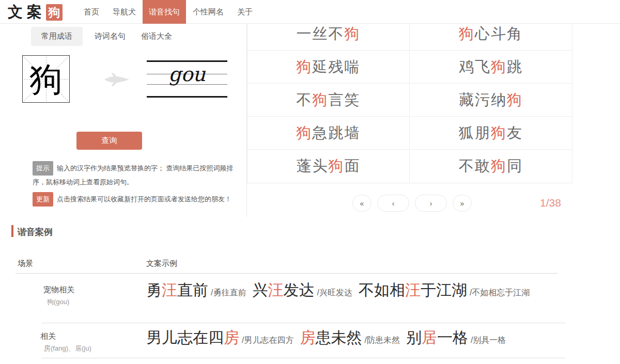 The height and width of the screenshot is (364, 620). What do you see at coordinates (362, 203) in the screenshot?
I see `first-page-button: «` at bounding box center [362, 203].